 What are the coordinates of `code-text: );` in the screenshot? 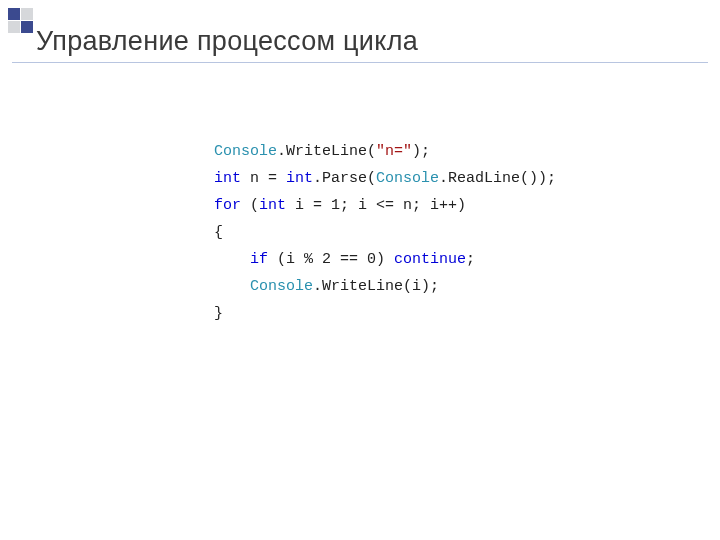 It's located at (421, 152).